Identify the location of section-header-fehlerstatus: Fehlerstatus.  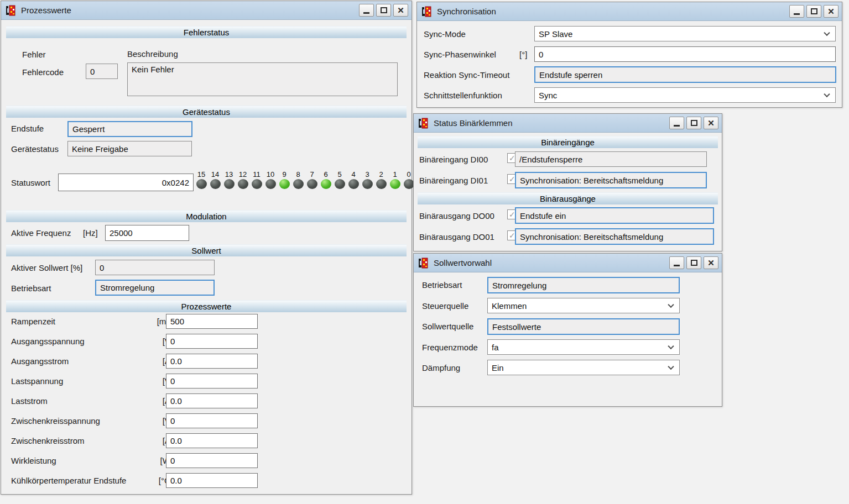
(206, 32).